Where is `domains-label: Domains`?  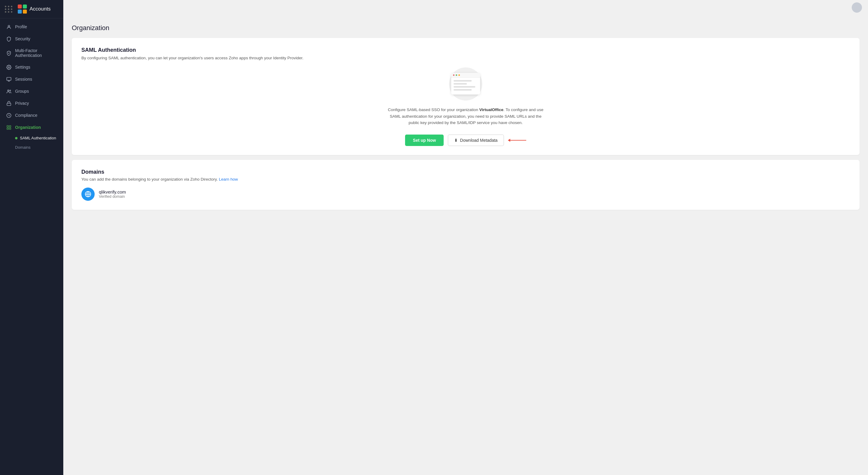 domains-label: Domains is located at coordinates (23, 147).